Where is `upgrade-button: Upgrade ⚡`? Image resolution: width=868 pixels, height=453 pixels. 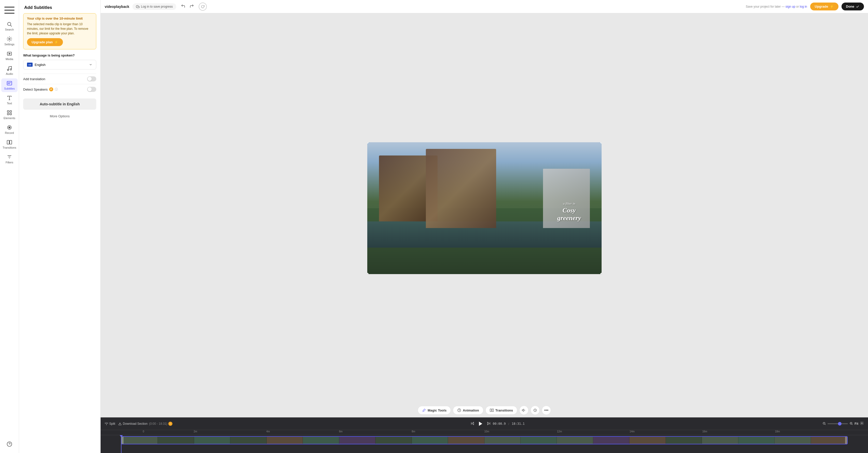 upgrade-button: Upgrade ⚡ is located at coordinates (824, 7).